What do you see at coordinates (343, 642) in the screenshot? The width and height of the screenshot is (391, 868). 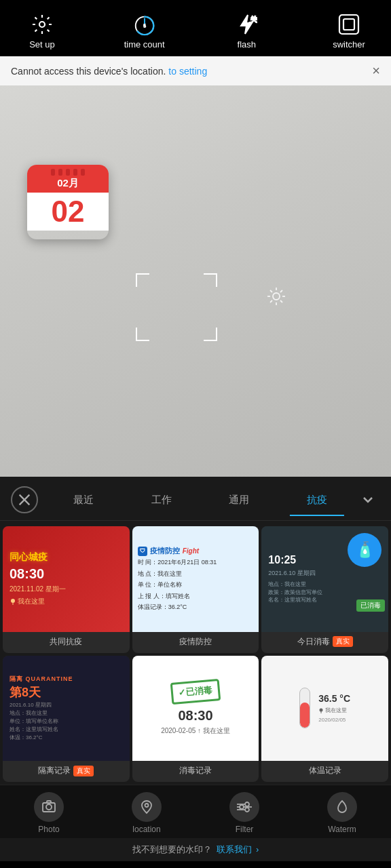 I see `sticker-3-badge: 真实` at bounding box center [343, 642].